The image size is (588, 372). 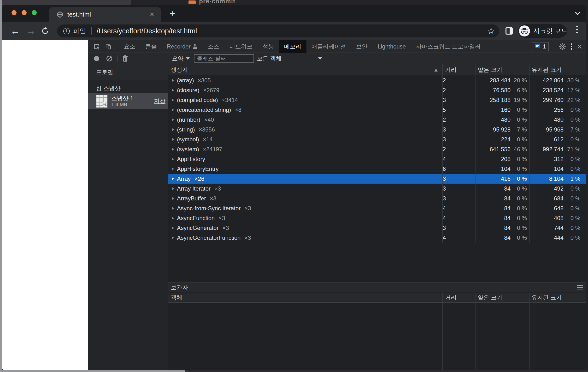 I want to click on tab-lighthouse: Lighthouse, so click(x=392, y=46).